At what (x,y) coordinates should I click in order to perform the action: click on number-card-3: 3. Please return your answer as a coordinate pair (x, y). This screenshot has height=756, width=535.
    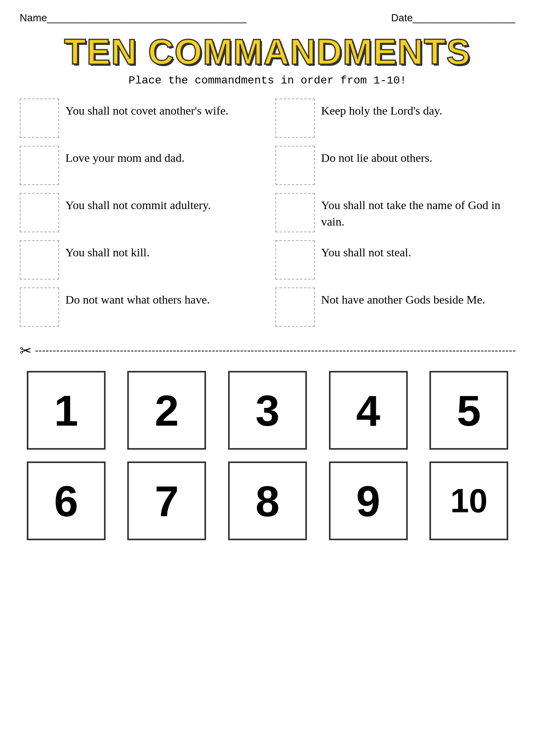
    Looking at the image, I should click on (268, 410).